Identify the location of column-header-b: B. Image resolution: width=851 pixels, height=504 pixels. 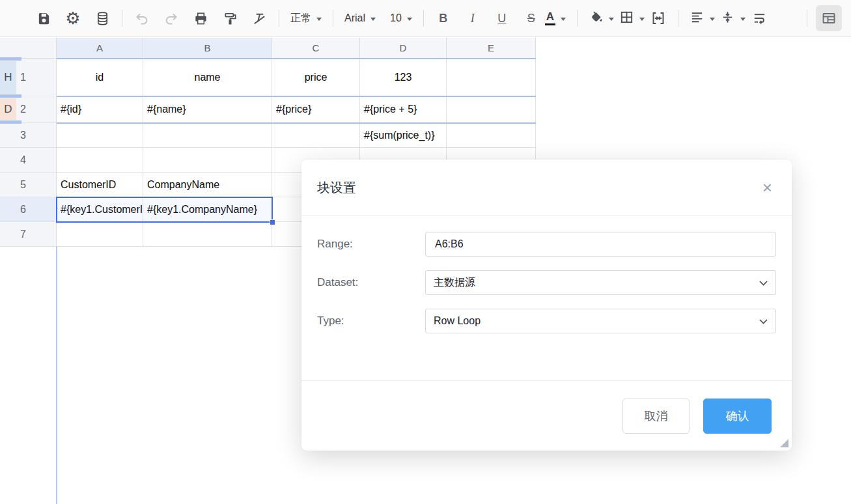
(208, 48).